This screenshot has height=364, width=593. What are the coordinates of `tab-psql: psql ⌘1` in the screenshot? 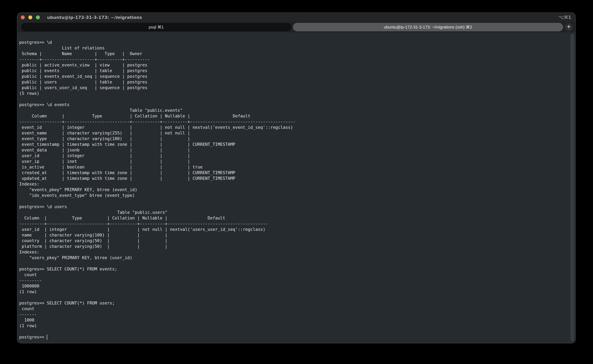 It's located at (156, 27).